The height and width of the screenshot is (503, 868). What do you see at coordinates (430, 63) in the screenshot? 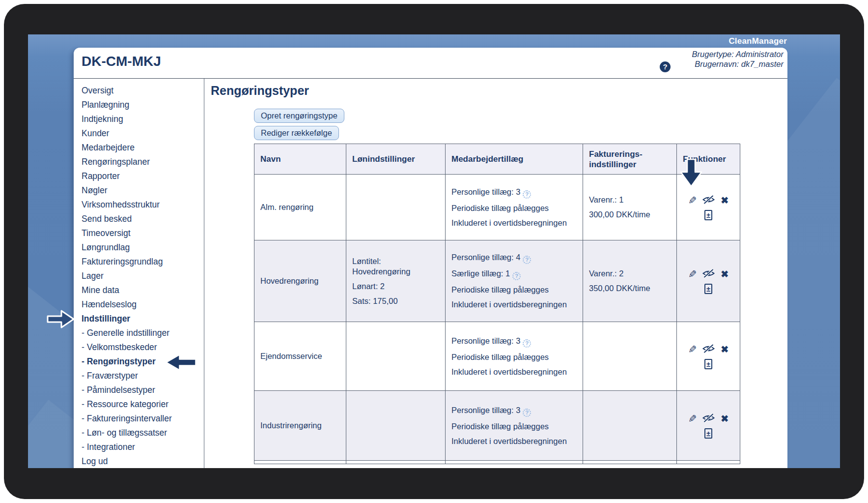
I see `panel-header: DK-CM-MKJ ? Brugertype: Administrator Br…` at bounding box center [430, 63].